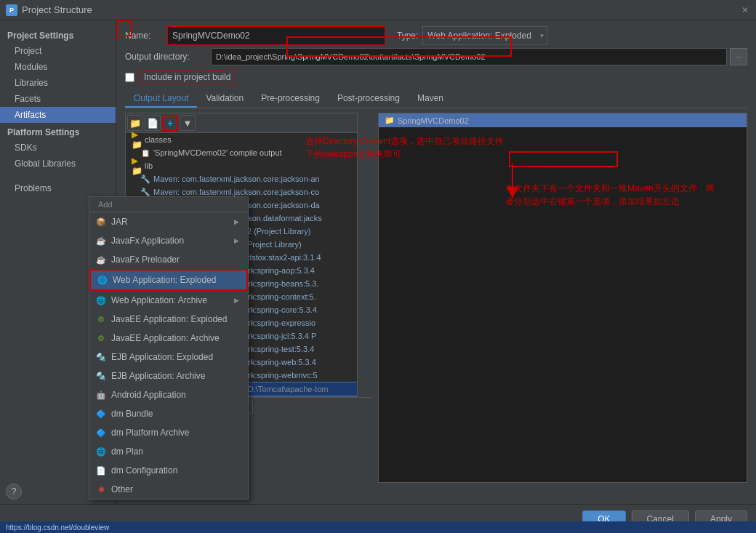  Describe the element at coordinates (137, 140) in the screenshot. I see `folder-icon: ▶ 📁` at that location.